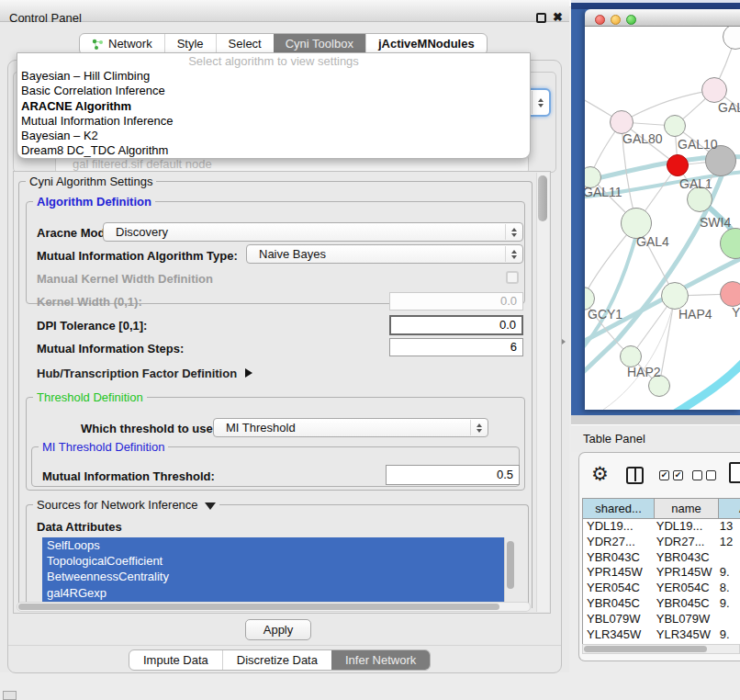 The width and height of the screenshot is (740, 700). Describe the element at coordinates (661, 619) in the screenshot. I see `table-row: YBL079WYBL079W` at that location.